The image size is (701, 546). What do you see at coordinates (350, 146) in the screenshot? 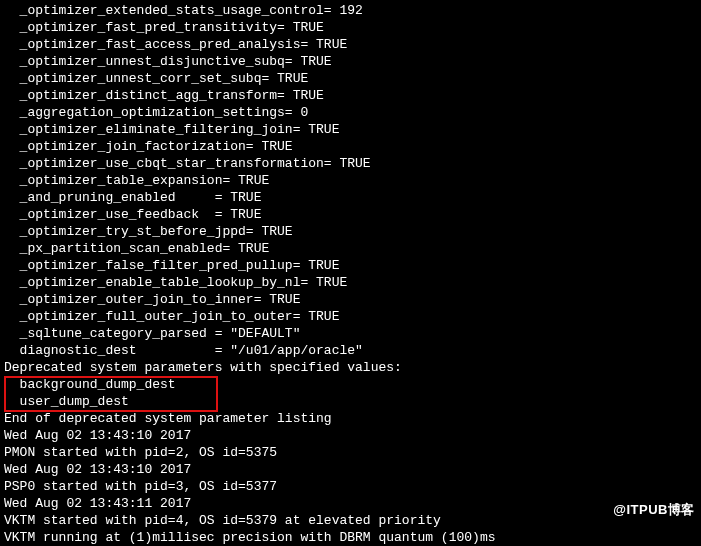
I see `terminal-line: _optimizer_join_factorization= TRUE` at bounding box center [350, 146].